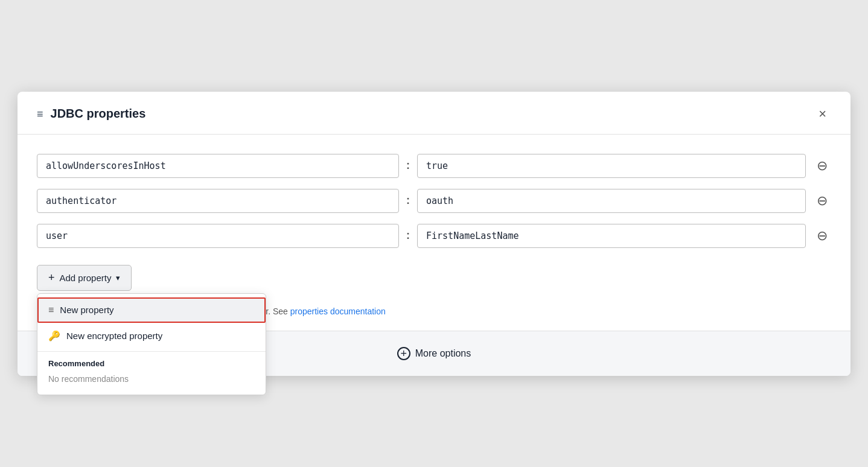 This screenshot has height=467, width=868. I want to click on dialog-header: JDBC properties ×, so click(434, 113).